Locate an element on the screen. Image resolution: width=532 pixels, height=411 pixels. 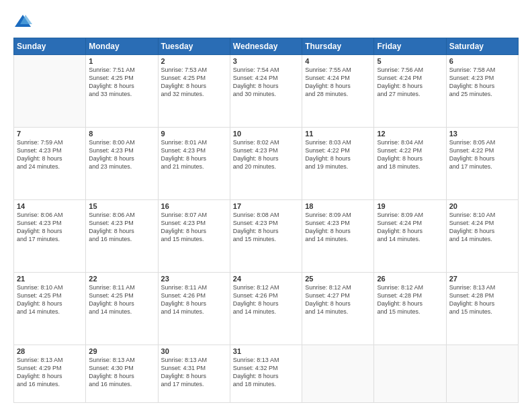
day-info: Sunrise: 8:02 AM Sunset: 4:23 PM Dayligh… is located at coordinates (266, 154).